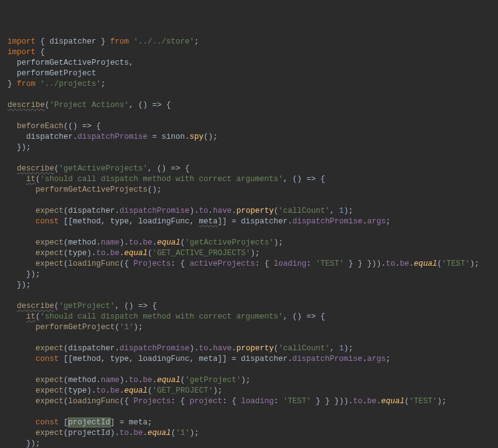 The width and height of the screenshot is (498, 448). I want to click on code-line: performGetProject, so click(52, 73).